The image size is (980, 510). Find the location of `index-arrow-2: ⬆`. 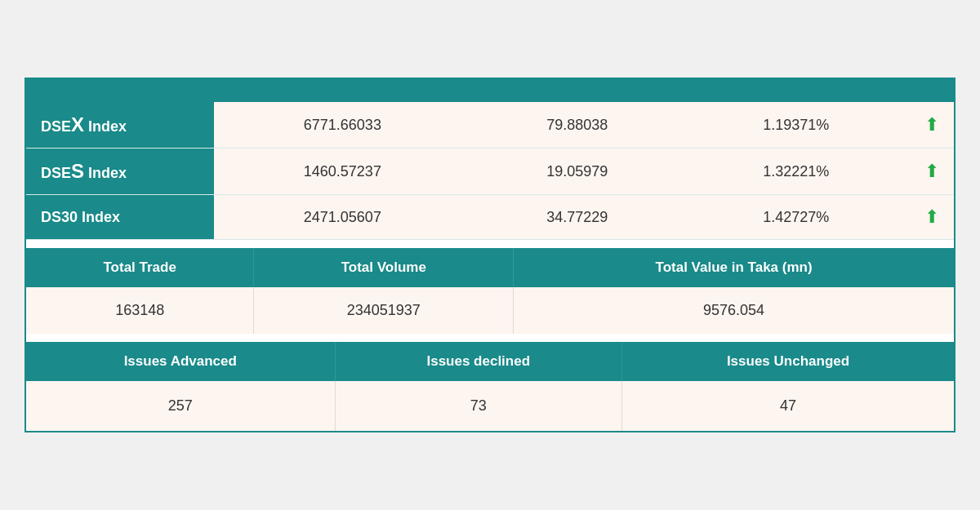

index-arrow-2: ⬆ is located at coordinates (931, 217).